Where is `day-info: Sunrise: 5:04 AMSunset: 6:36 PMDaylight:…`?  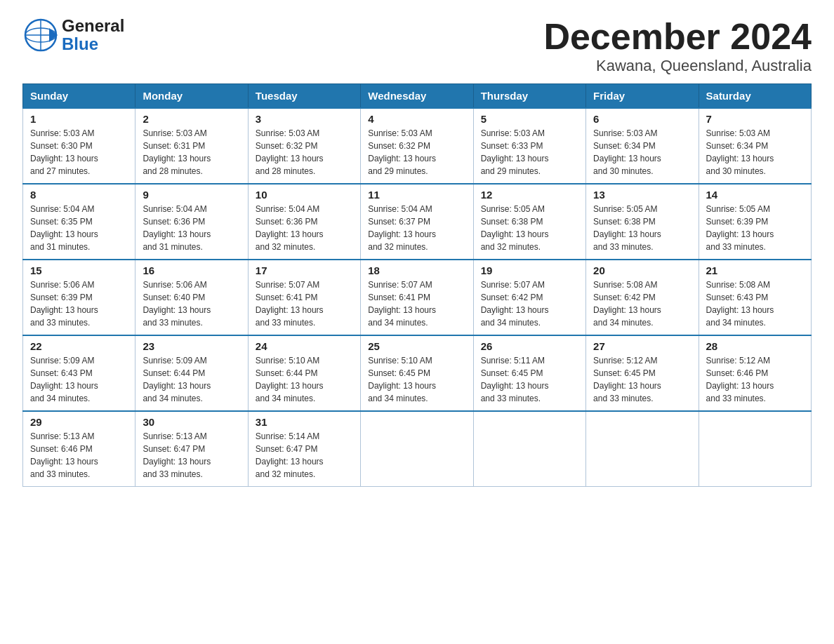 day-info: Sunrise: 5:04 AMSunset: 6:36 PMDaylight:… is located at coordinates (305, 228).